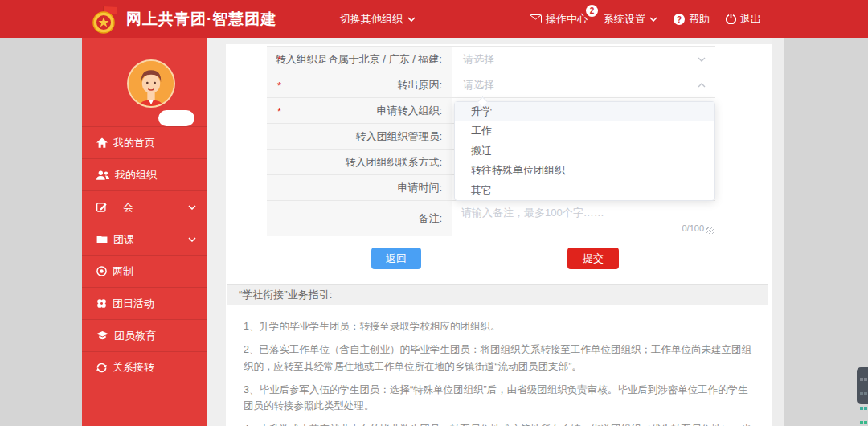 This screenshot has height=426, width=868. Describe the element at coordinates (102, 143) in the screenshot. I see `home-icon` at that location.